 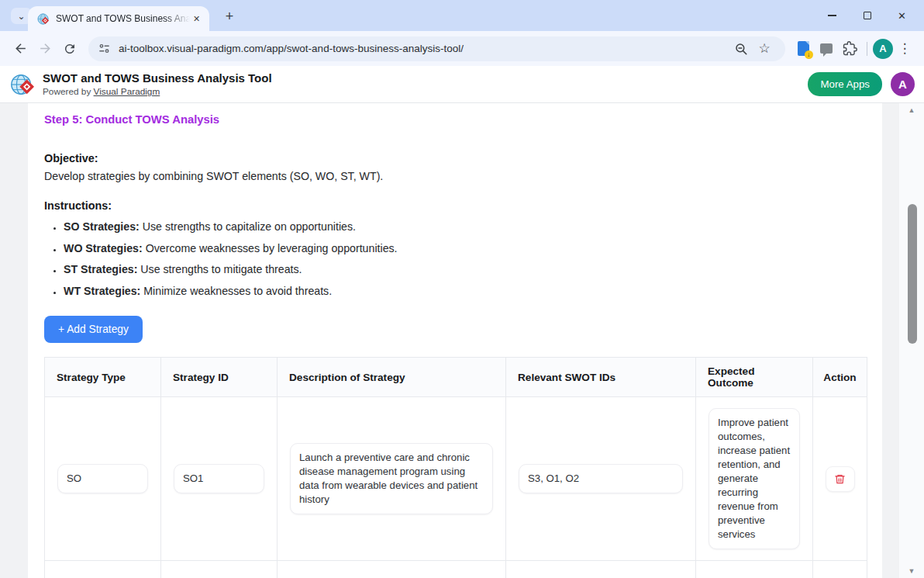 What do you see at coordinates (464, 227) in the screenshot?
I see `instruction-item: SO Strategies: Use strengths to capitali…` at bounding box center [464, 227].